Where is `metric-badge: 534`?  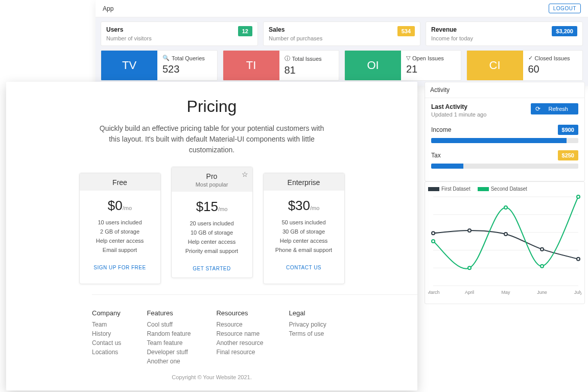 metric-badge: 534 is located at coordinates (406, 31).